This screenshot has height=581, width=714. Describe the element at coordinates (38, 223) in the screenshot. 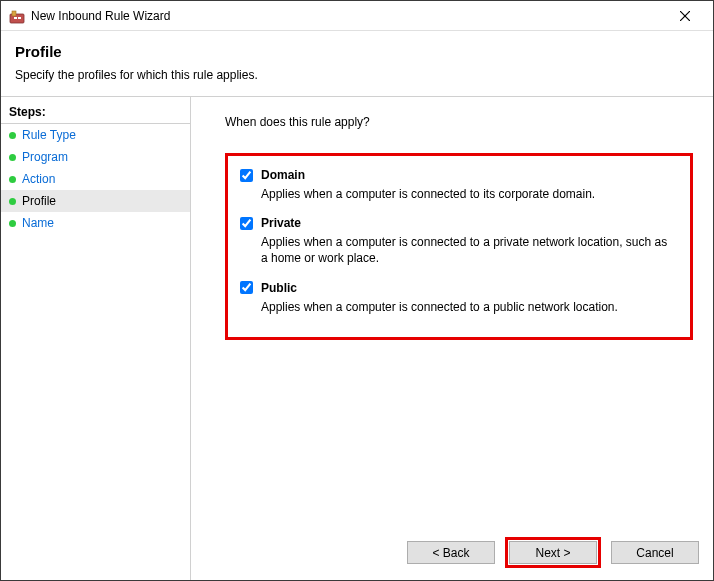

I see `step-label: Name` at that location.